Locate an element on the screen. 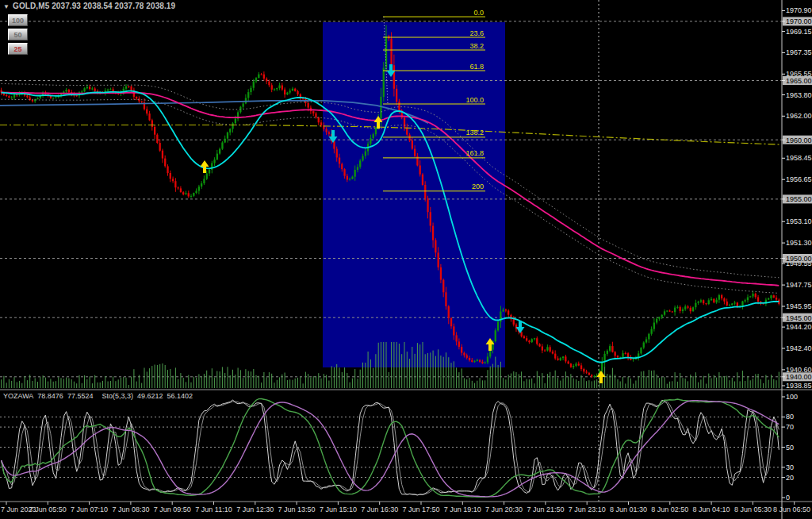 This screenshot has height=519, width=812. svg-text: 138.2 is located at coordinates (474, 133).